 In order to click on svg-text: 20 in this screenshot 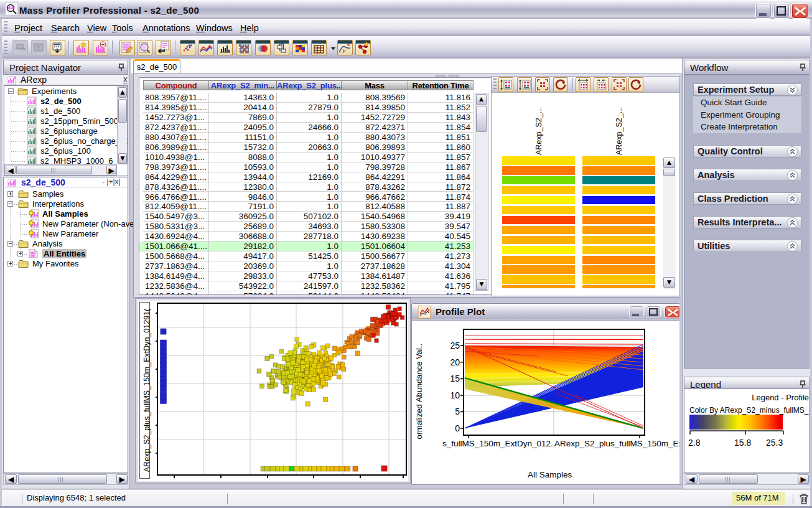, I will do `click(455, 362)`.